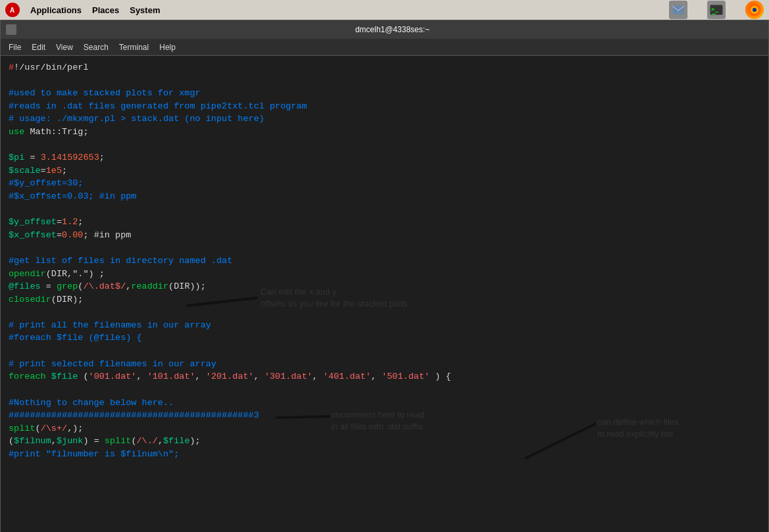  I want to click on svg-text: A, so click(12, 11).